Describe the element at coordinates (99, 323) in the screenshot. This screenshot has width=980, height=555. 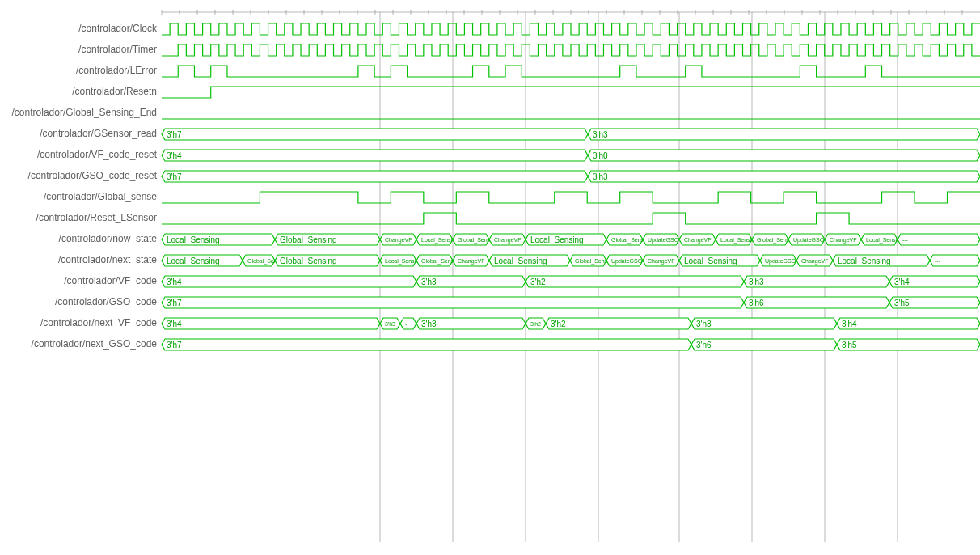
I see `signal-name: /controlador/next_VF_code` at that location.